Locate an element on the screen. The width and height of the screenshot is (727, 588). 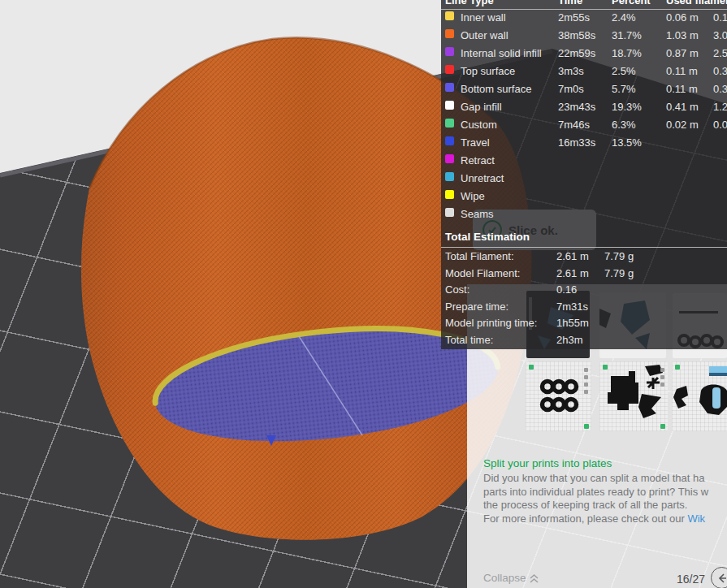
line-type-used-g: 0.34 is located at coordinates (720, 71).